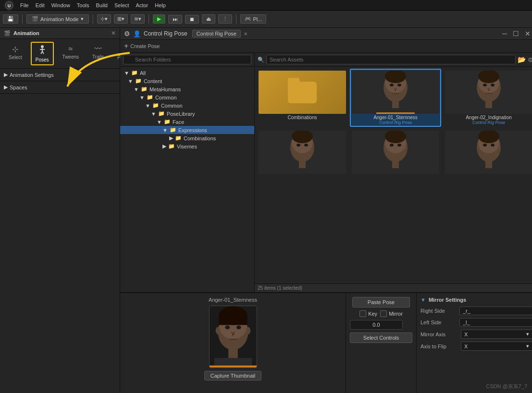 This screenshot has height=393, width=532. Describe the element at coordinates (487, 98) in the screenshot. I see `asset-item-anger02: Anger-02_Indignation Control Rig Pose` at that location.